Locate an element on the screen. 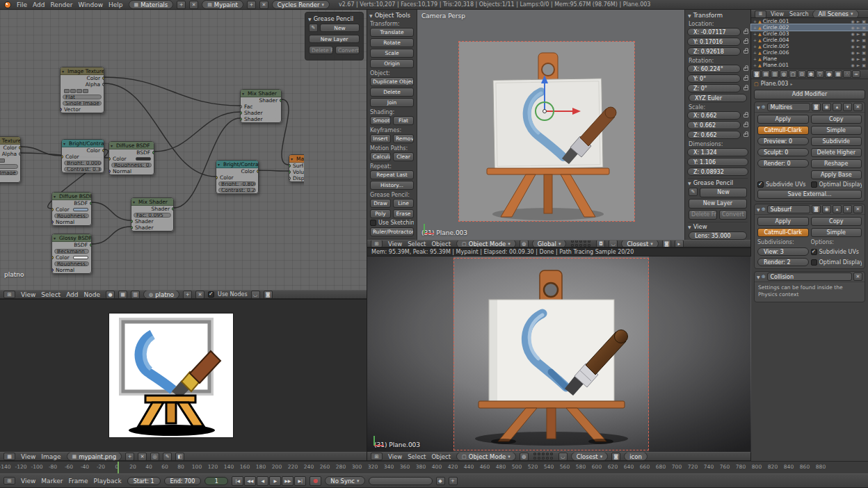 Image resolution: width=868 pixels, height=488 pixels. outliner-row-circle-006: +▲Circle.006◉►▣ is located at coordinates (810, 53).